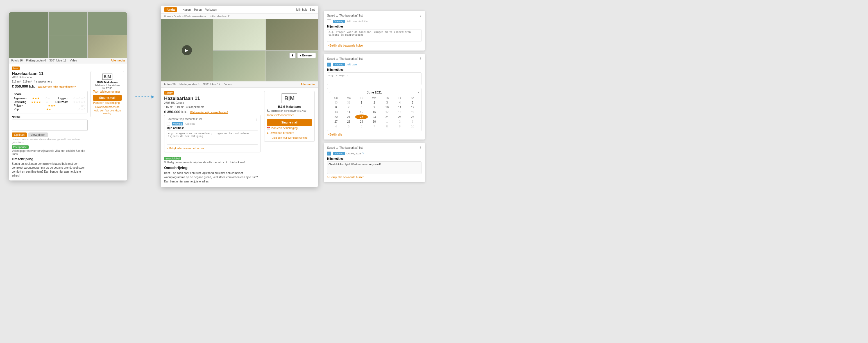 The image size is (868, 343). Describe the element at coordinates (307, 56) in the screenshot. I see `bewaren-button: ♥ Bewaren` at that location.